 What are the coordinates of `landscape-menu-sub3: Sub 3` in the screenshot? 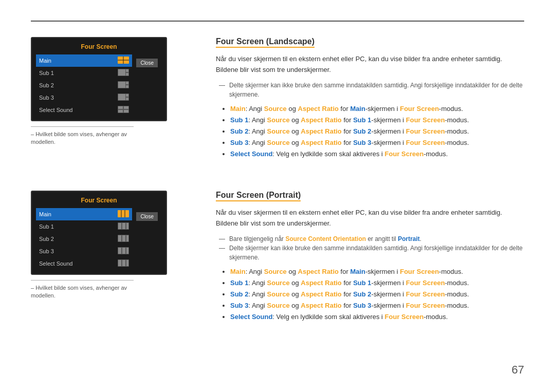 It's located at (84, 98).